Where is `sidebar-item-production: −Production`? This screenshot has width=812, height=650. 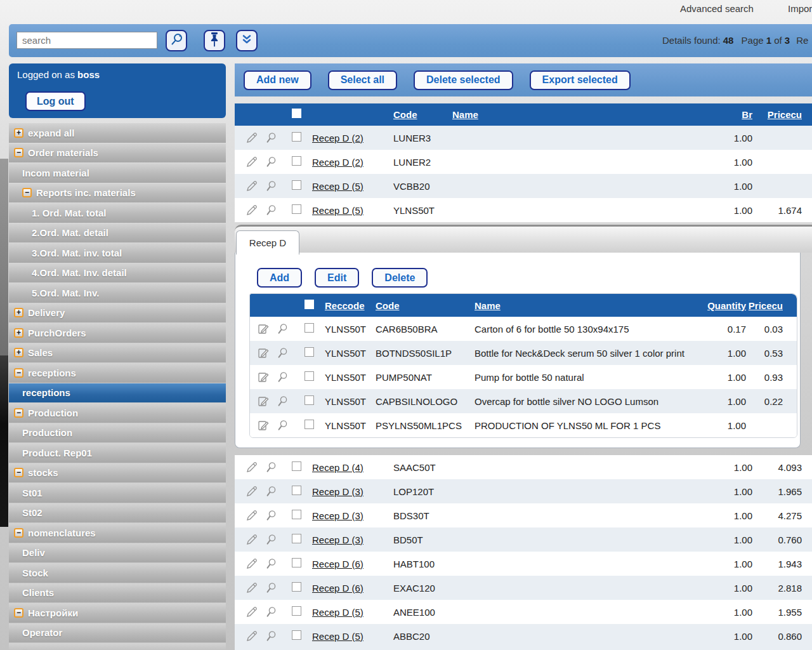 sidebar-item-production: −Production is located at coordinates (117, 413).